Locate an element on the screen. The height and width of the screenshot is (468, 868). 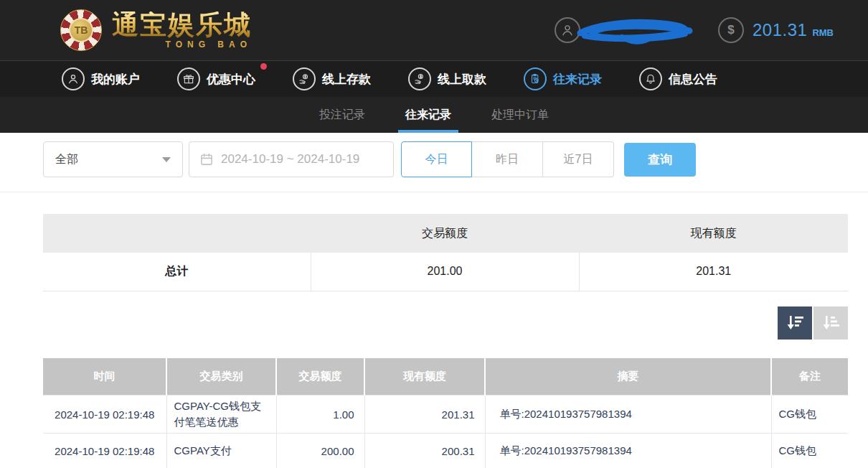
nav-label: 线上取款 is located at coordinates (462, 79).